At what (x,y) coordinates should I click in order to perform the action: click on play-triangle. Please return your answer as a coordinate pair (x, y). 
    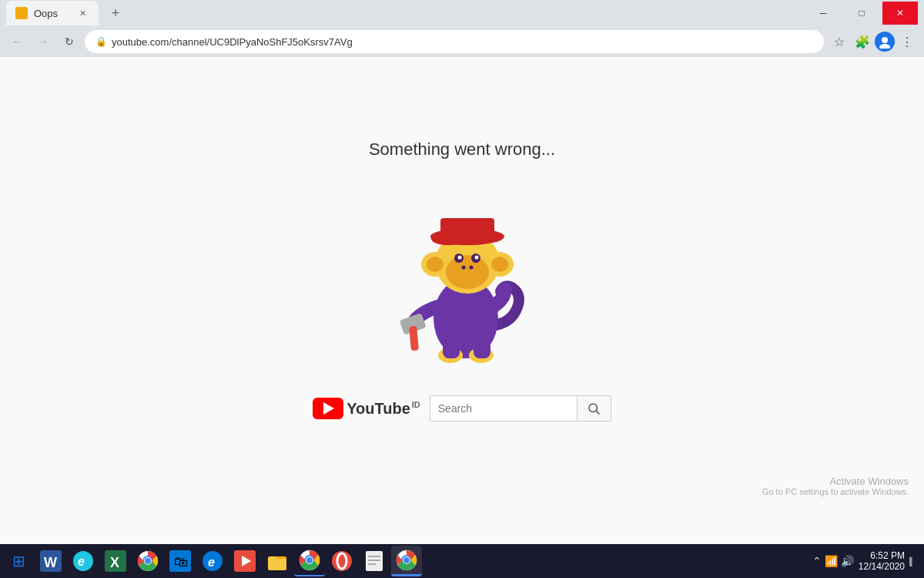
    Looking at the image, I should click on (329, 408).